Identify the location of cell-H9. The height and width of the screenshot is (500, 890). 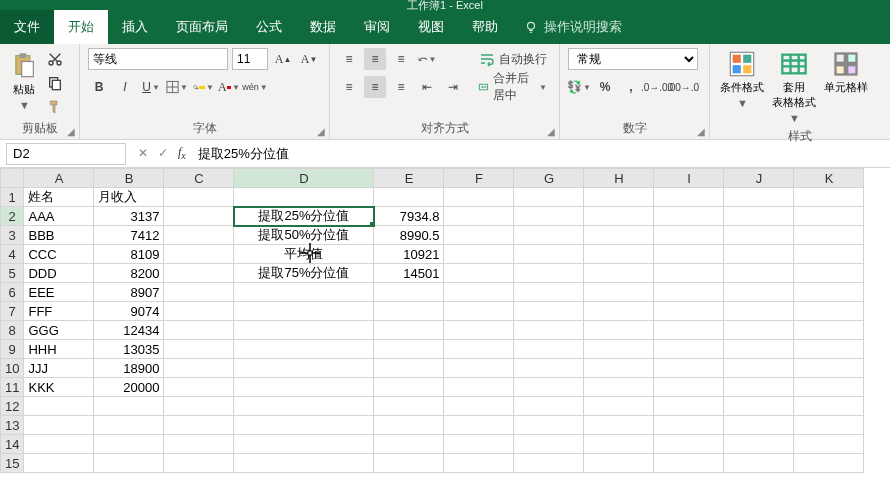
(619, 350).